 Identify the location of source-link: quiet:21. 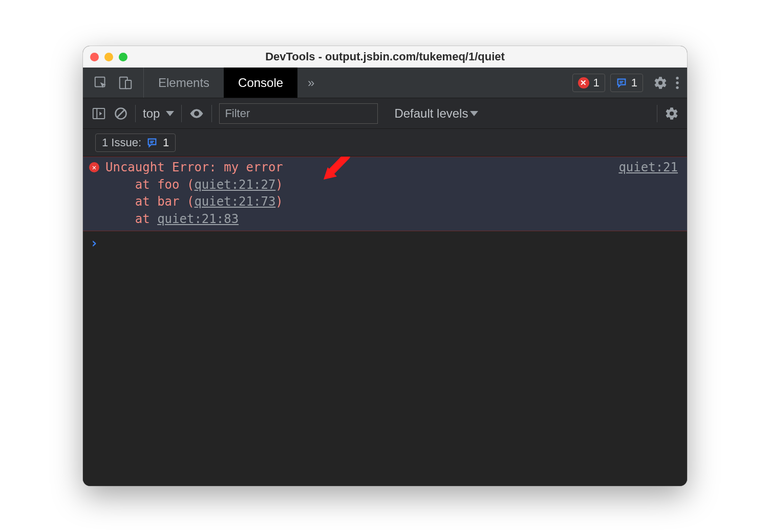
(648, 167).